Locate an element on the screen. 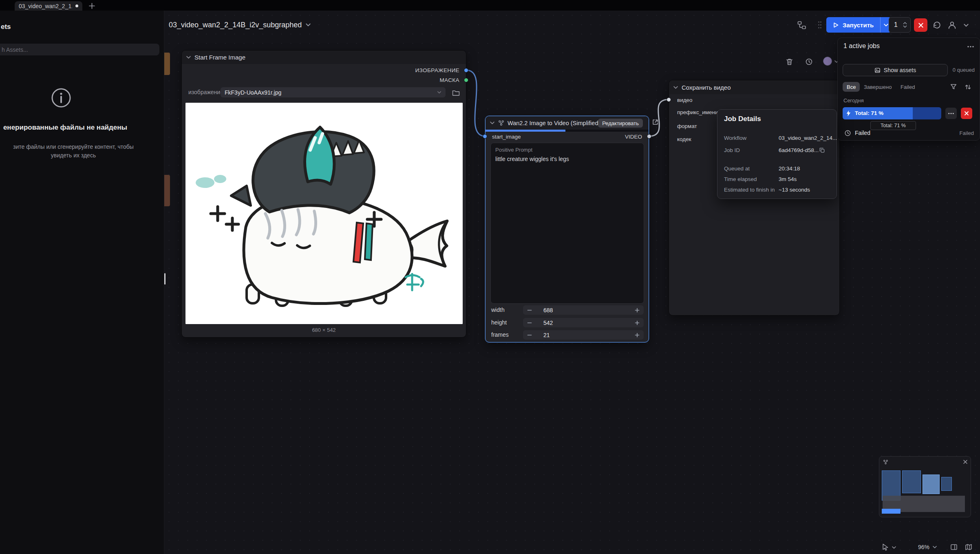  cursor-tool-chevron-icon is located at coordinates (894, 547).